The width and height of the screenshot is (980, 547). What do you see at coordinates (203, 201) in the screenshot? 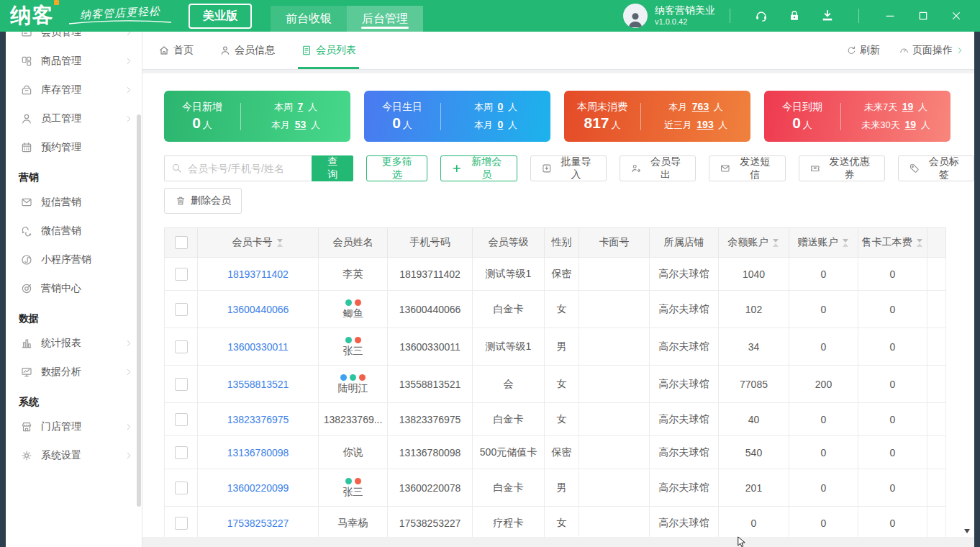
I see `delete-member-button: 删除会员` at bounding box center [203, 201].